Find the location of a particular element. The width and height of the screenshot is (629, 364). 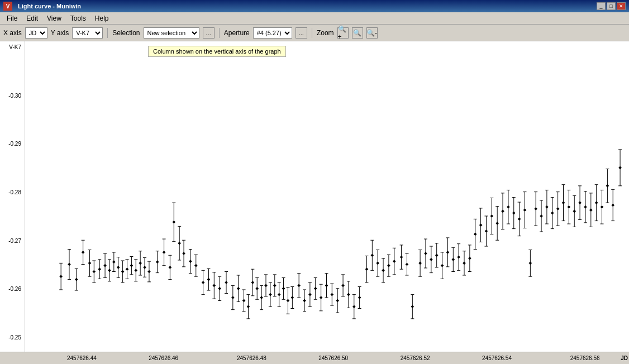

menu-tools: Tools is located at coordinates (78, 18).